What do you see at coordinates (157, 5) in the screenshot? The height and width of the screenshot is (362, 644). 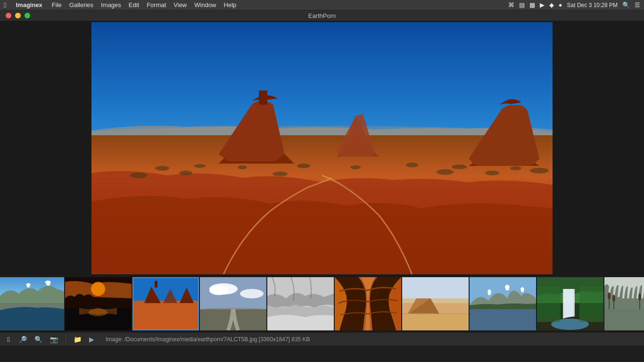 I see `menu-format: Format` at bounding box center [157, 5].